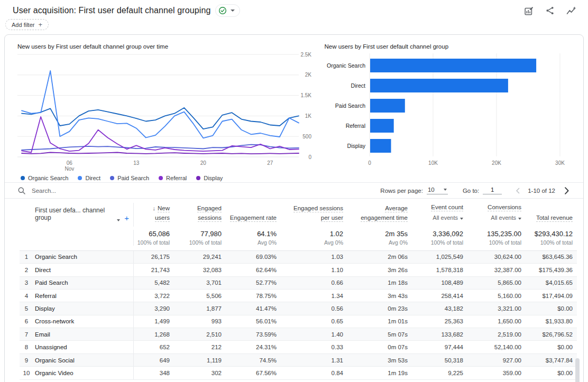 The image size is (588, 382). Describe the element at coordinates (44, 178) in the screenshot. I see `legend-item-organic-search: Organic Search` at that location.